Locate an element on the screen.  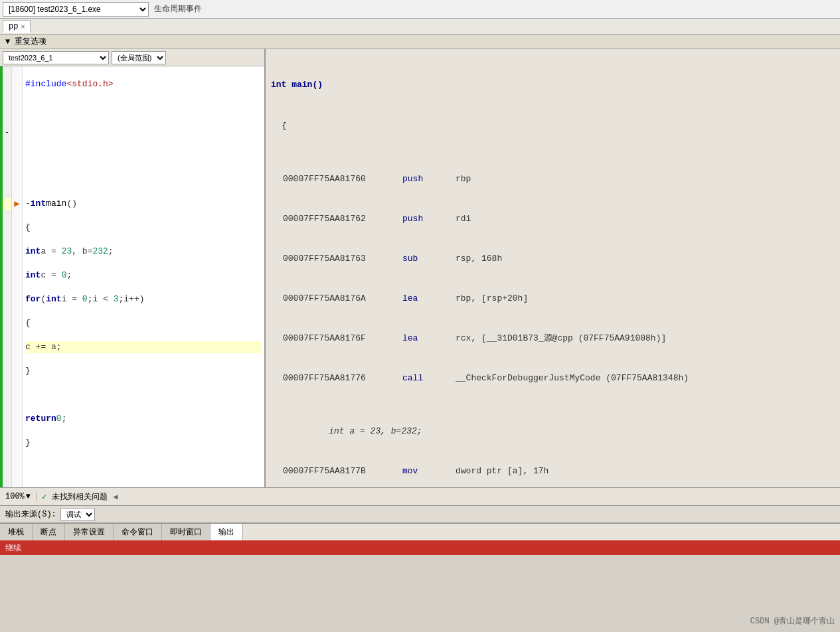
zoom-down-icon: ▼ is located at coordinates (28, 497).